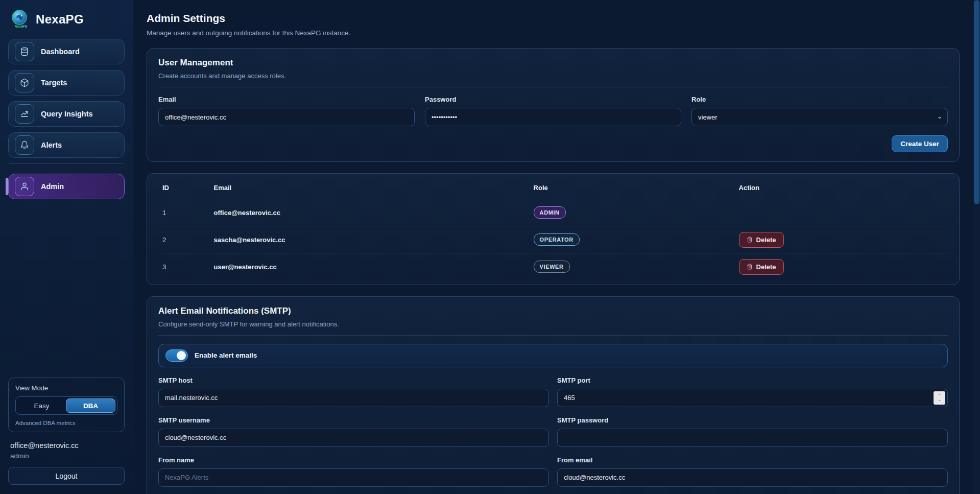 The height and width of the screenshot is (494, 980). What do you see at coordinates (553, 63) in the screenshot?
I see `user-management-title: User Management` at bounding box center [553, 63].